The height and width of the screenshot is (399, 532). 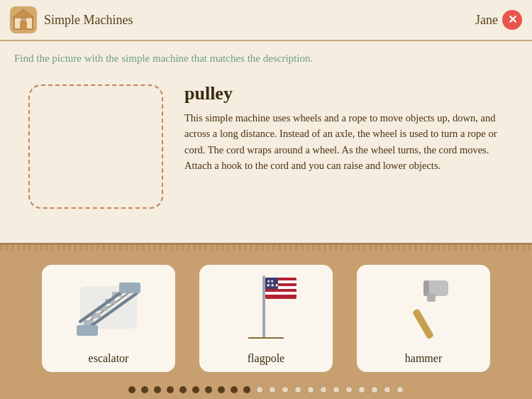 I want to click on header-left: Simple Machines, so click(x=71, y=20).